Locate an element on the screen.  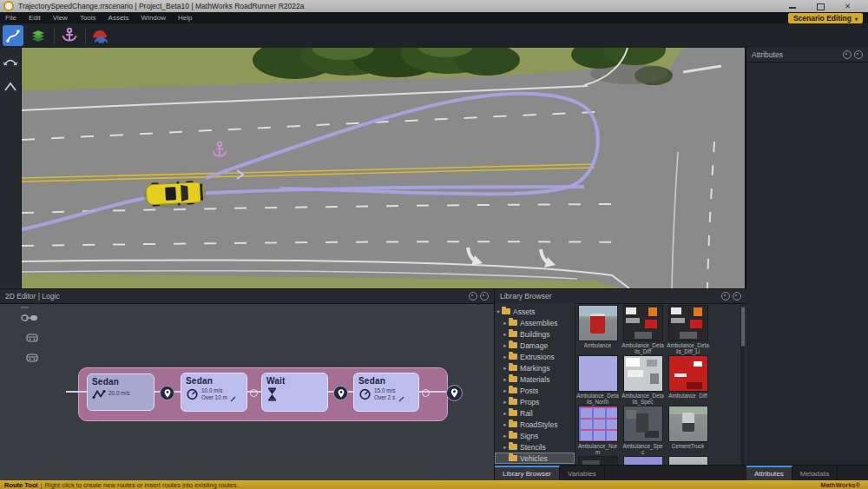
tree-item-props: Props is located at coordinates (535, 401).